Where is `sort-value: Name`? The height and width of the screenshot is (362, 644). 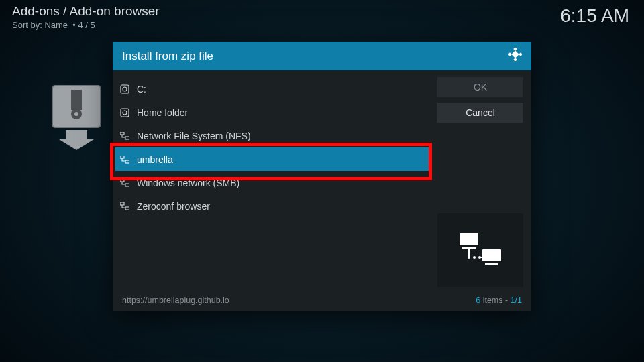
sort-value: Name is located at coordinates (56, 25).